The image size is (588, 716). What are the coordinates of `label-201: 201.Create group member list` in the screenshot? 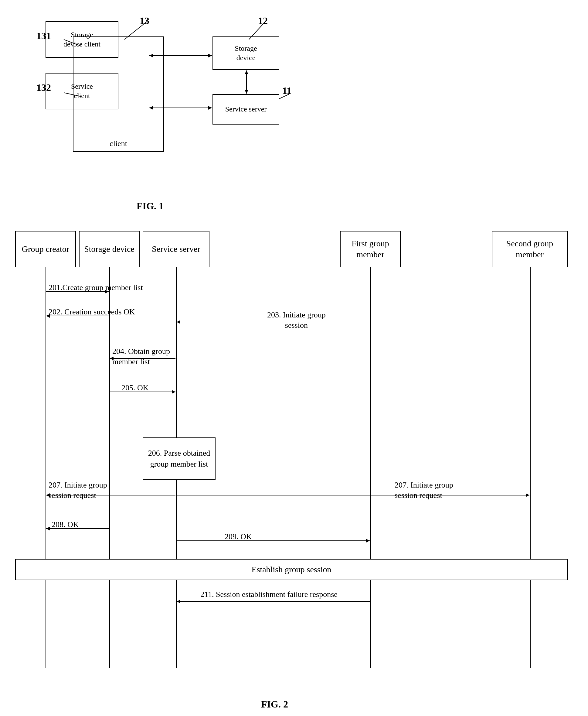 It's located at (96, 288).